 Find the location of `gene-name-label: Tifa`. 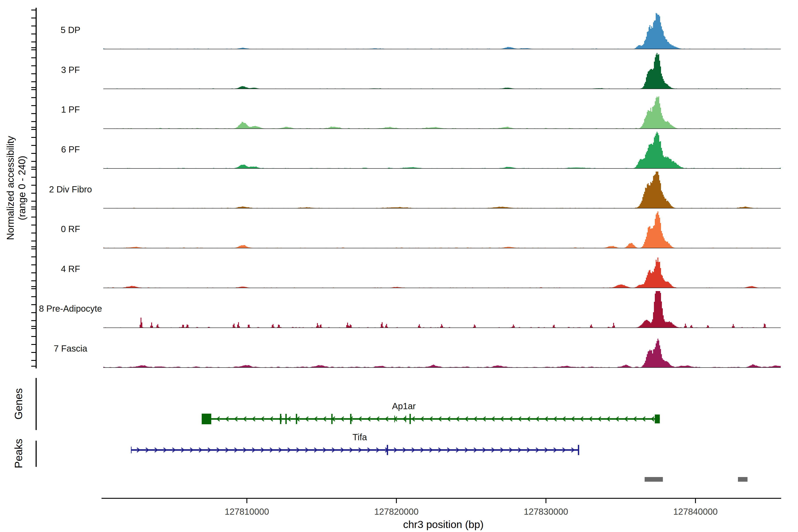

gene-name-label: Tifa is located at coordinates (360, 437).